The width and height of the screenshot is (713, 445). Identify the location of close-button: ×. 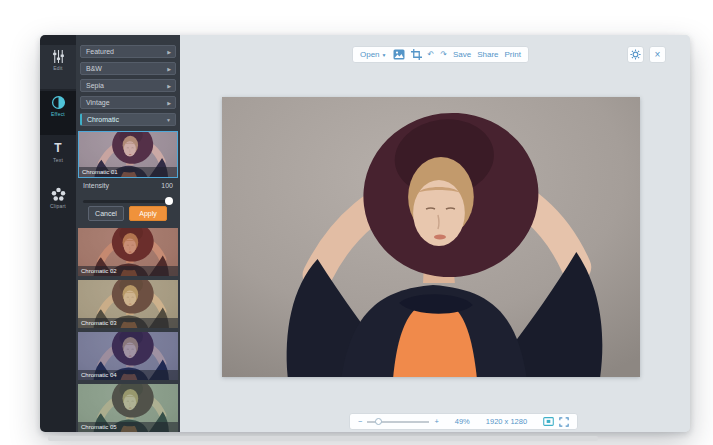
(658, 54).